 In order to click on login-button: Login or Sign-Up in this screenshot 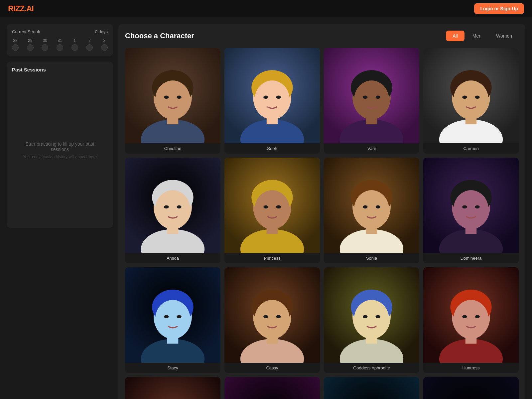, I will do `click(499, 9)`.